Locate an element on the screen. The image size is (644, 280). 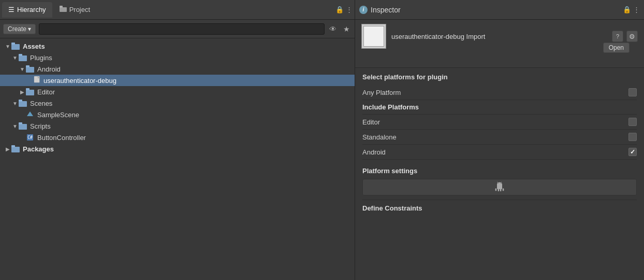
android-label: Android is located at coordinates (49, 69).